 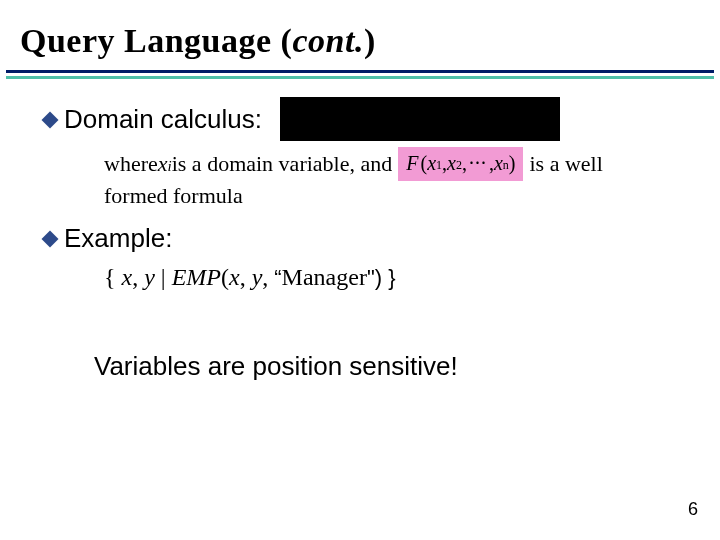 What do you see at coordinates (196, 277) in the screenshot?
I see `ex-emp: EMP` at bounding box center [196, 277].